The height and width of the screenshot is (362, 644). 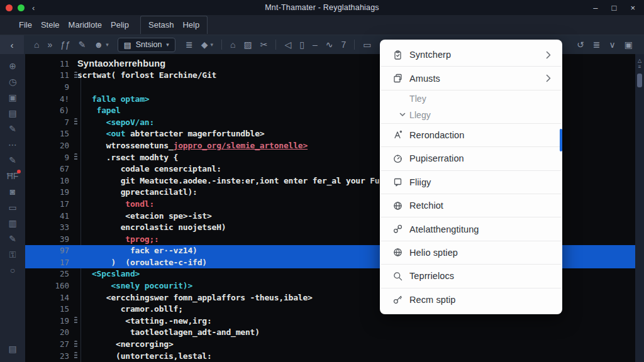 What do you see at coordinates (195, 298) in the screenshot?
I see `code-text: <ercchingswer fomn_applaffors -theus,iba…` at bounding box center [195, 298].